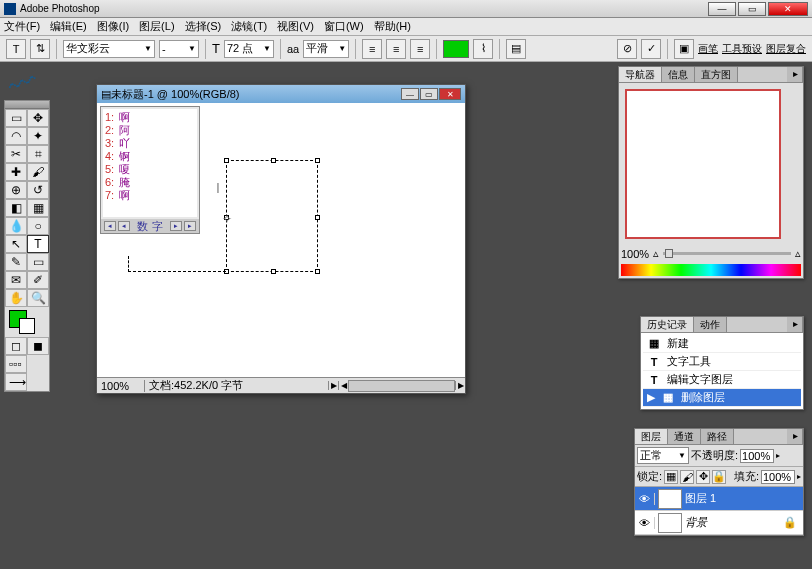 Image resolution: width=812 pixels, height=569 pixels. Describe the element at coordinates (38, 226) in the screenshot. I see `dodge-tool: ○` at that location.